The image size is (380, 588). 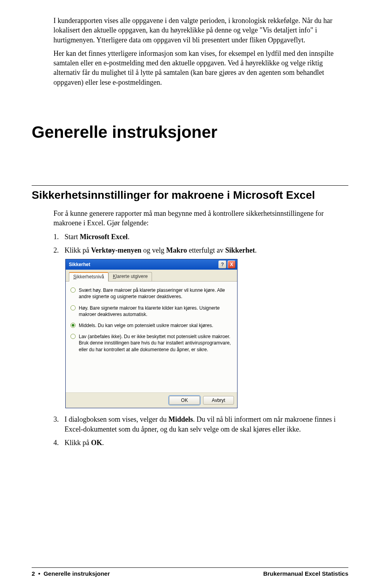 What do you see at coordinates (151, 276) in the screenshot?
I see `dialog-tabstrip: Sikkerhetsnivå Klarerte utgivere` at bounding box center [151, 276].